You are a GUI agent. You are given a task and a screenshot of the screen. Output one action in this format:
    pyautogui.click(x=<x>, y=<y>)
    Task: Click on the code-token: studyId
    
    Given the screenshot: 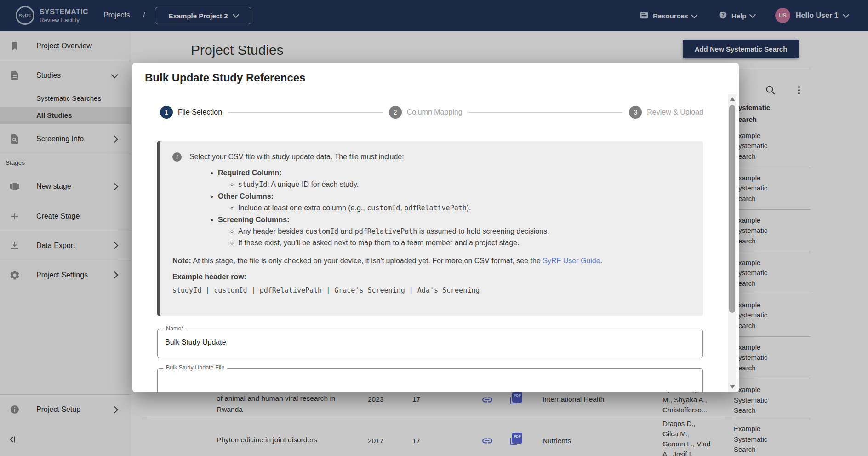 What is the action you would take?
    pyautogui.click(x=253, y=185)
    